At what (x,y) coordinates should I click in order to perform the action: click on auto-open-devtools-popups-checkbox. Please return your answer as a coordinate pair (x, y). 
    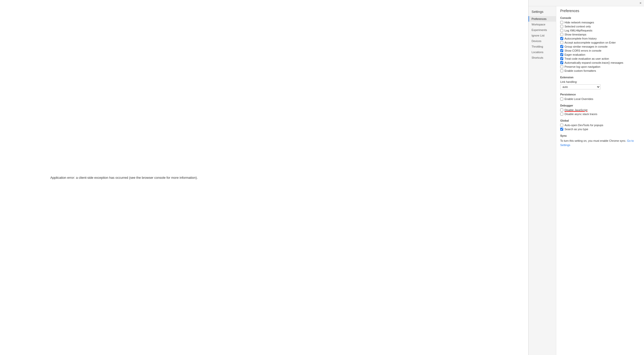
    Looking at the image, I should click on (562, 125).